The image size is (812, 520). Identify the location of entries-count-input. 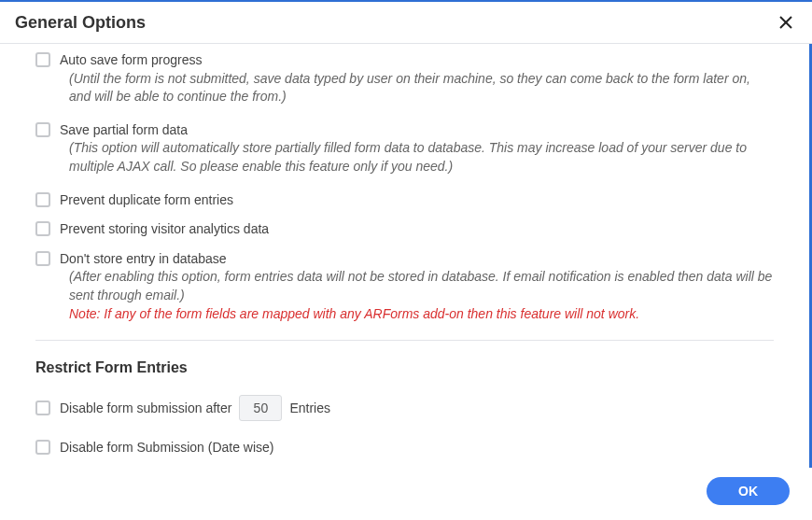
(260, 408).